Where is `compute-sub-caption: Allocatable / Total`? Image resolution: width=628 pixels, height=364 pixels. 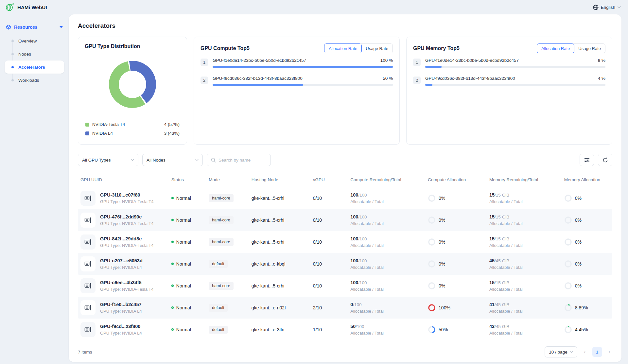
compute-sub-caption: Allocatable / Total is located at coordinates (387, 224).